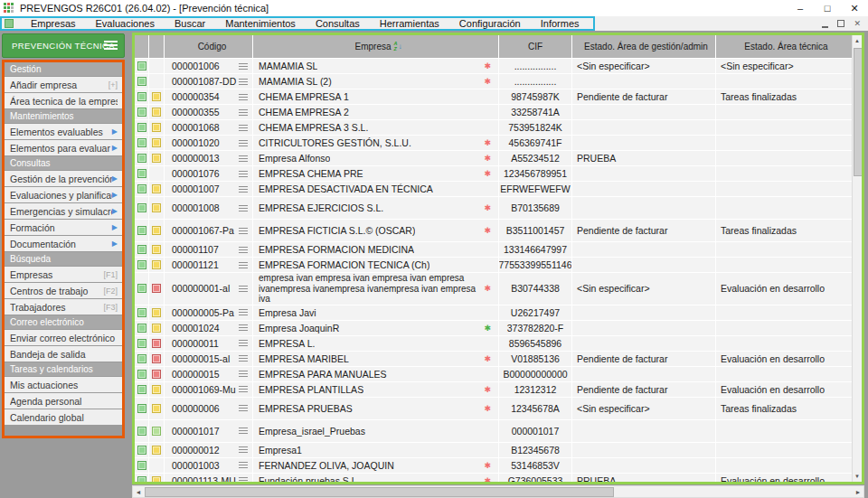 The height and width of the screenshot is (498, 868). I want to click on menu-item-herramientas: Herramientas, so click(410, 23).